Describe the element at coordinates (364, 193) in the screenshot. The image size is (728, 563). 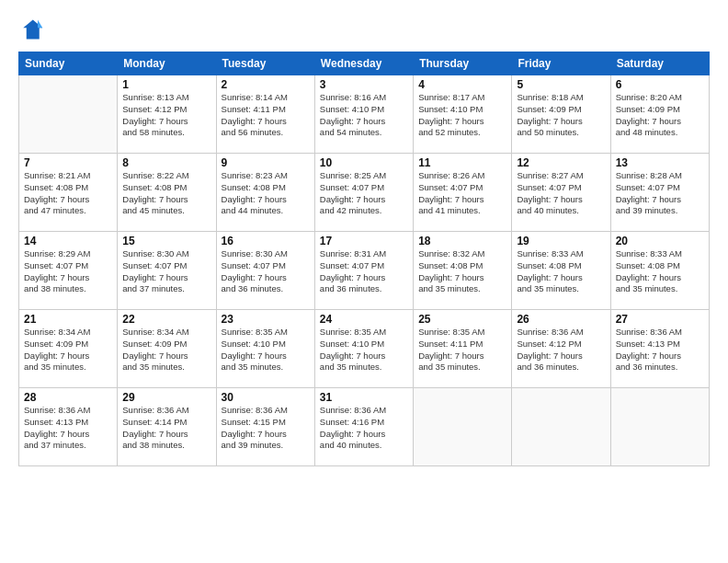
I see `day-info: Sunrise: 8:25 AM Sunset: 4:07 PM Dayligh…` at that location.